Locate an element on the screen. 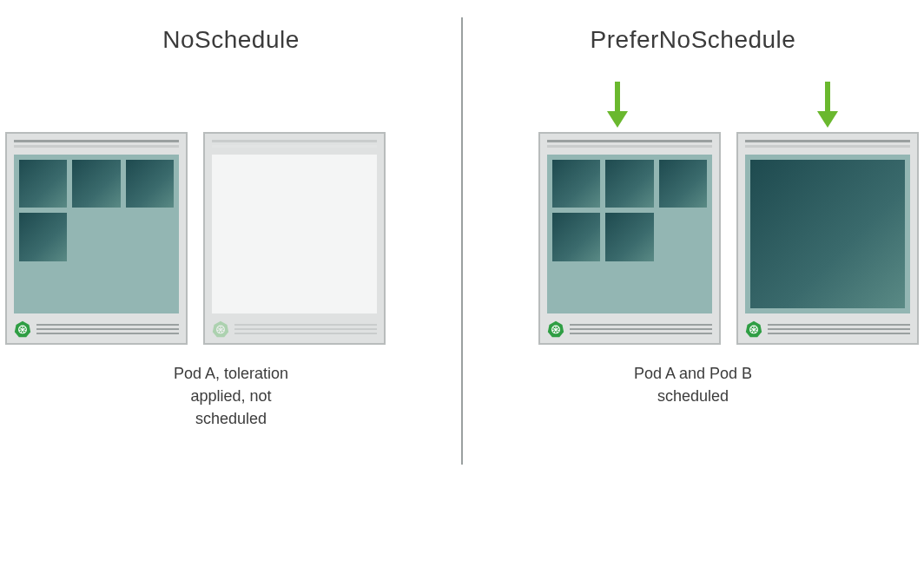  footer-right: Pod A and Pod B scheduled is located at coordinates (693, 396).